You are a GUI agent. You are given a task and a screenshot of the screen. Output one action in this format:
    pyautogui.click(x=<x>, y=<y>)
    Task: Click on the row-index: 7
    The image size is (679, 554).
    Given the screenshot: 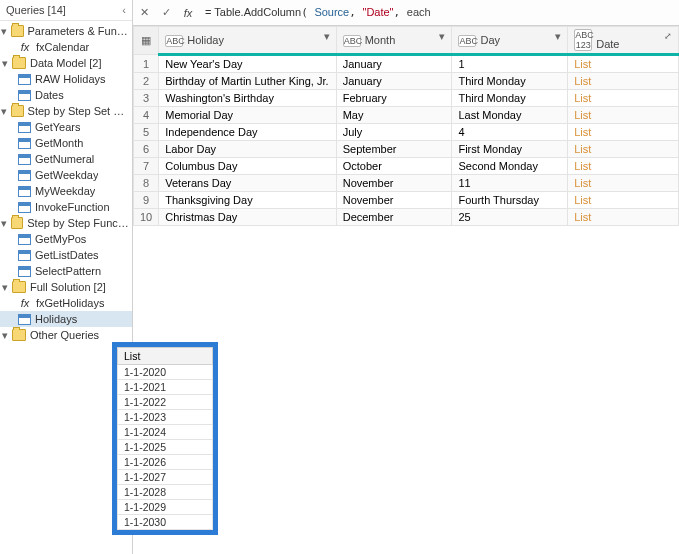 What is the action you would take?
    pyautogui.click(x=146, y=166)
    